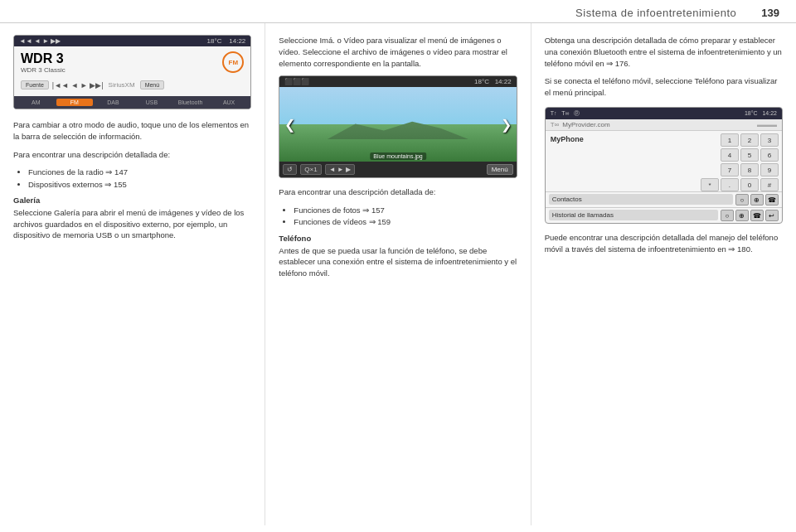 Image resolution: width=796 pixels, height=532 pixels. I want to click on radio-skip-icons: |◄◄ ◄ ► ▶▶|, so click(78, 85).